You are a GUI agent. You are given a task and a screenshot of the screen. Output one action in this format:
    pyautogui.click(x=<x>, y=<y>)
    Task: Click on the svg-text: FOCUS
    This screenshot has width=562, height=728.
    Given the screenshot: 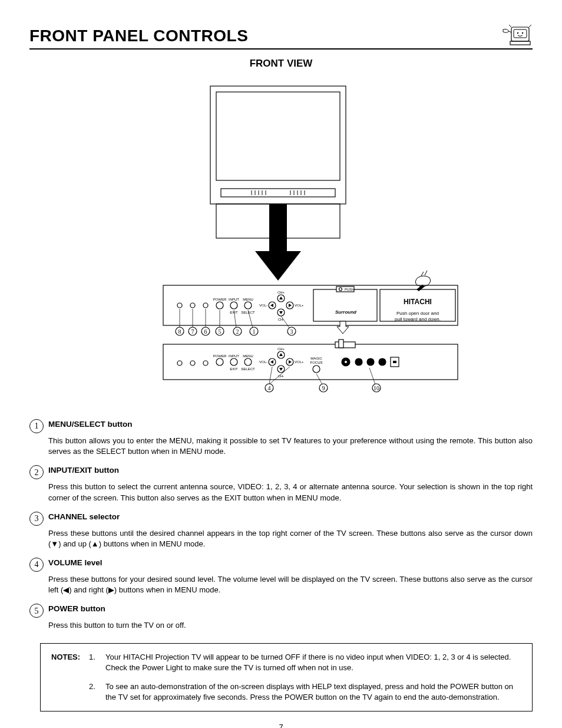 What is the action you would take?
    pyautogui.click(x=317, y=363)
    